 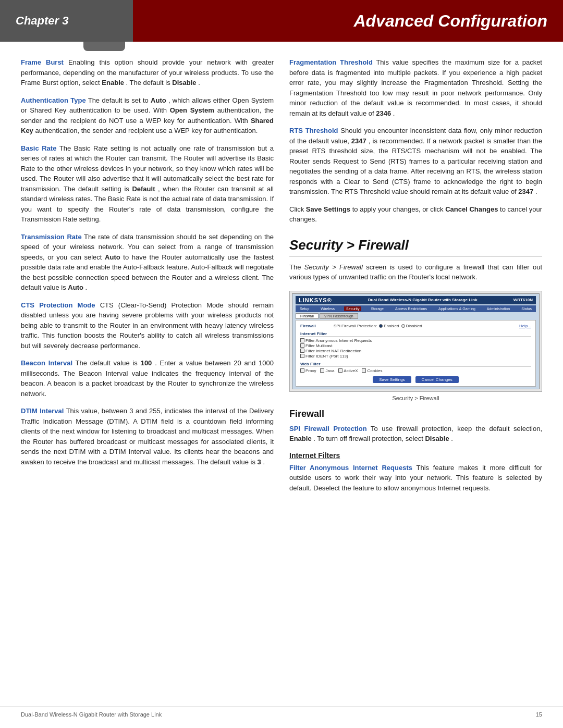 What do you see at coordinates (39, 148) in the screenshot?
I see `basic-rate-title: Basic Rate` at bounding box center [39, 148].